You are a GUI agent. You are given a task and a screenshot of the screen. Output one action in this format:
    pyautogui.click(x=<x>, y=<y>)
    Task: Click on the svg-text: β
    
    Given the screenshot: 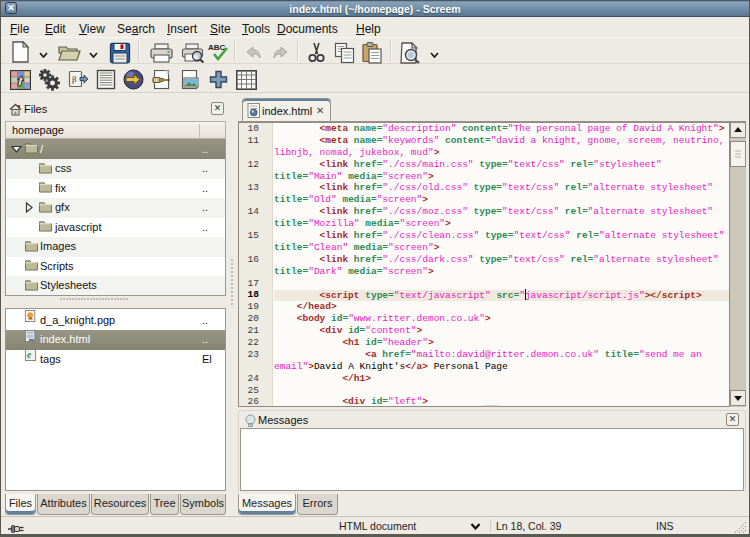 What is the action you would take?
    pyautogui.click(x=74, y=79)
    